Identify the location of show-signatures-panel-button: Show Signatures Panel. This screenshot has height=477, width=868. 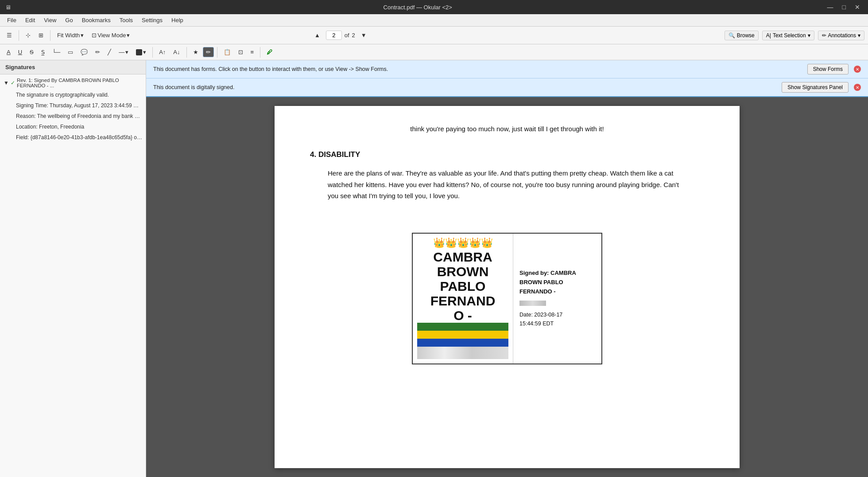
(815, 87).